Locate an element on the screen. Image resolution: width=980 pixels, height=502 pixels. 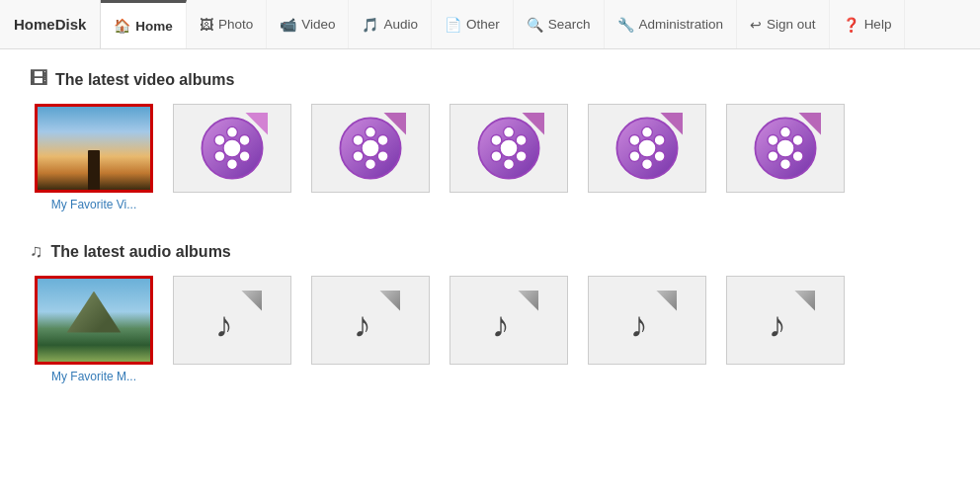
nav-help-label: Help is located at coordinates (878, 24).